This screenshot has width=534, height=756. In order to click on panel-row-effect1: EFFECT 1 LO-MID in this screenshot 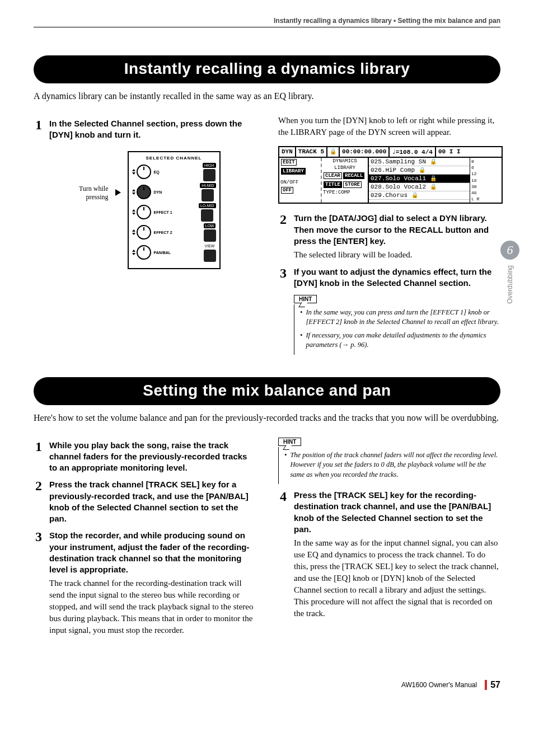, I will do `click(174, 213)`.